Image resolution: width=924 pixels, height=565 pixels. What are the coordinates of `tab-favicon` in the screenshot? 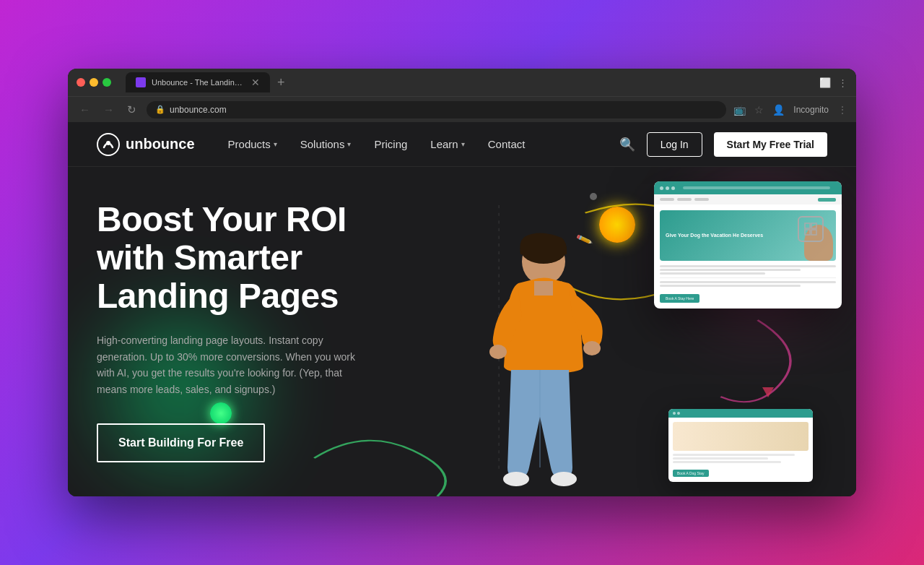 It's located at (141, 82).